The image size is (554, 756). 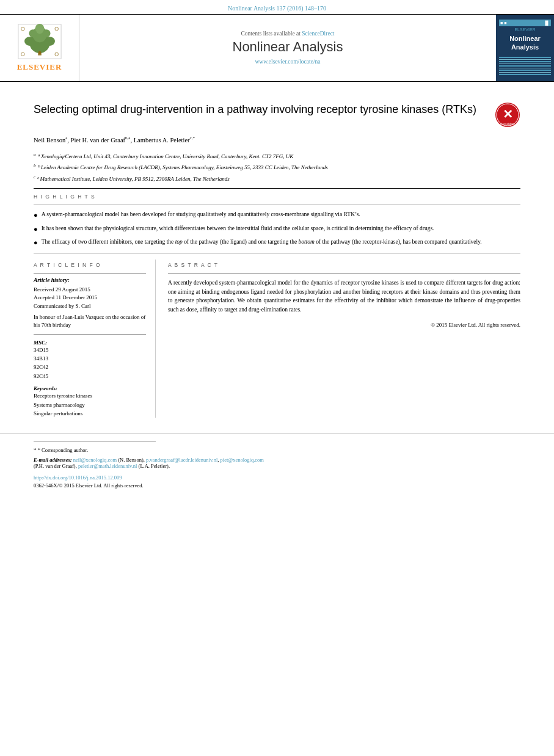 I want to click on authors: Neil Bensona, Piet H. van der Graafb,a, …, so click(x=277, y=140).